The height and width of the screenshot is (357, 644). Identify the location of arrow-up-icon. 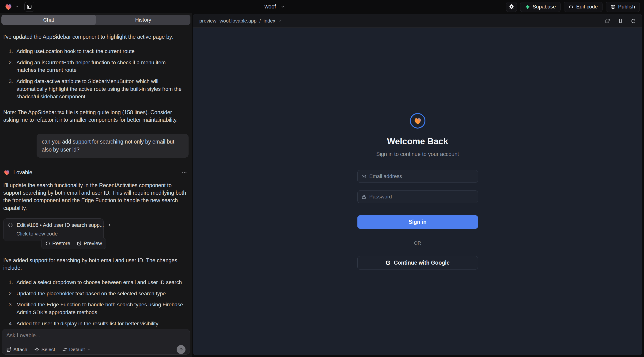
(181, 350).